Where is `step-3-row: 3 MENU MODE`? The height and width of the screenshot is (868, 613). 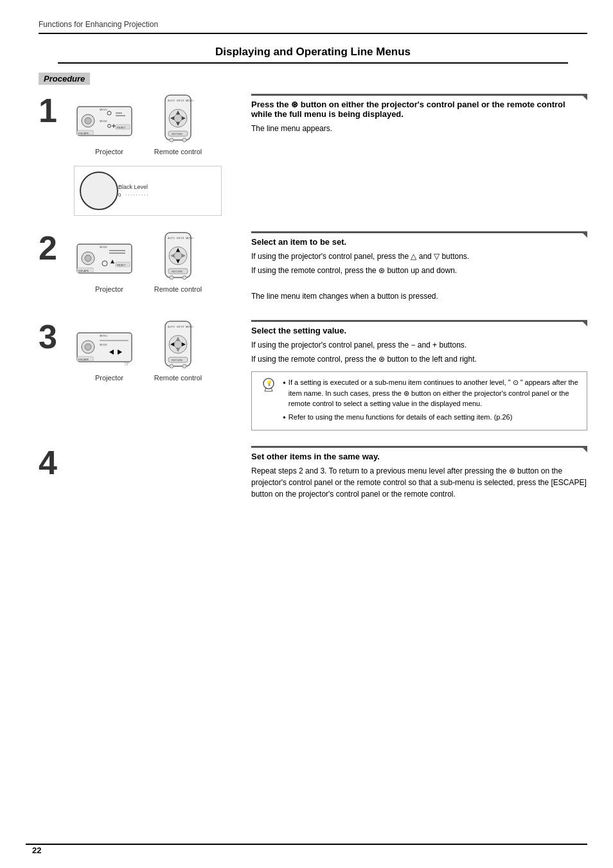
step-3-row: 3 MENU MODE is located at coordinates (313, 375).